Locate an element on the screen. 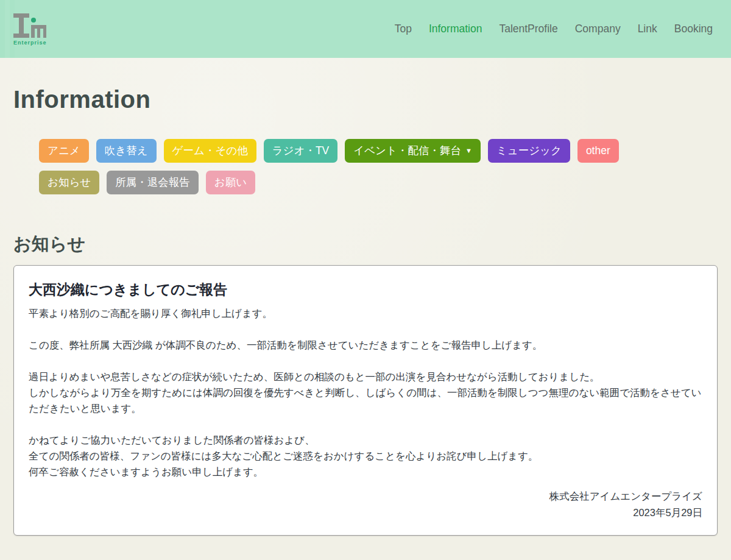  site-header: Enterprise TopInformationTalentProfileCo… is located at coordinates (366, 29).